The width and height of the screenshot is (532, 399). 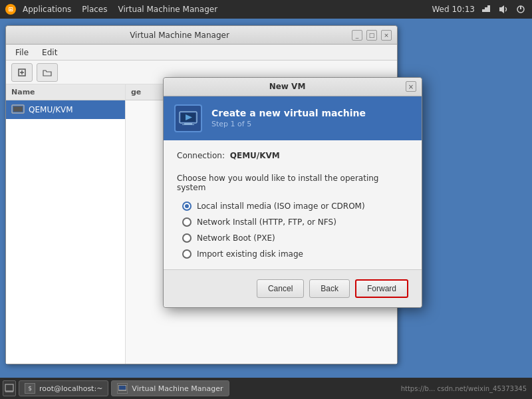 What do you see at coordinates (47, 9) in the screenshot?
I see `panel-applications: Applications` at bounding box center [47, 9].